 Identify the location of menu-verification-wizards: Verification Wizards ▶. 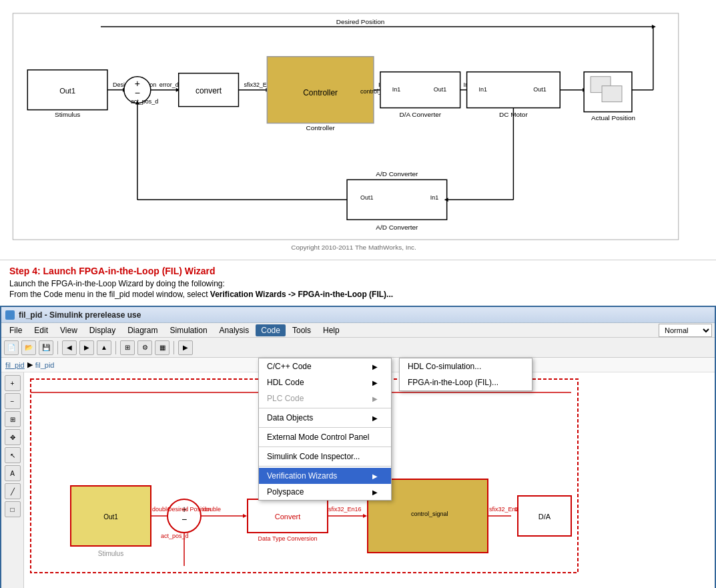
(325, 476).